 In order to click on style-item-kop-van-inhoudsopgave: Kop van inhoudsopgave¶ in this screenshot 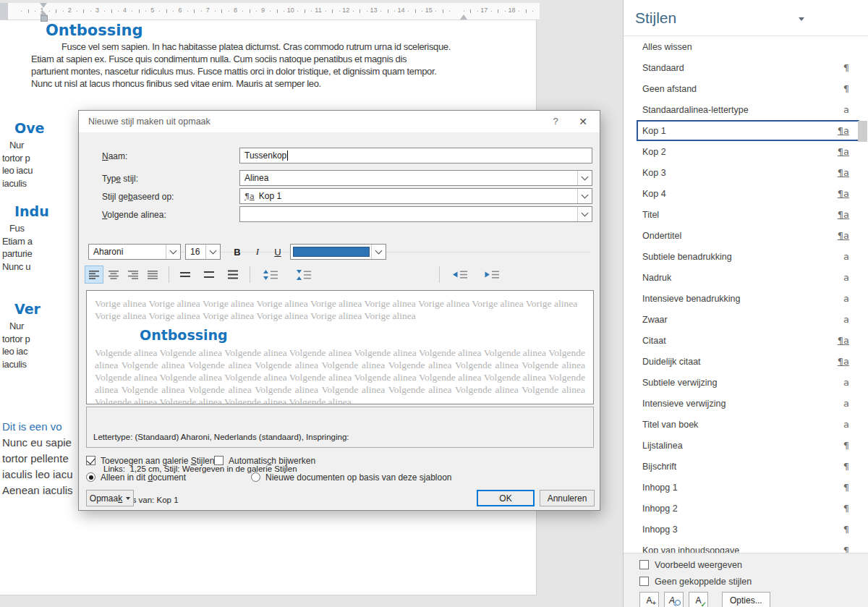, I will do `click(748, 546)`.